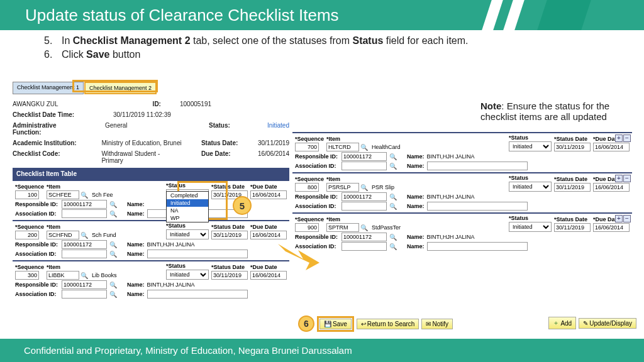 The image size is (644, 362). I want to click on callout-5: 5, so click(242, 206).